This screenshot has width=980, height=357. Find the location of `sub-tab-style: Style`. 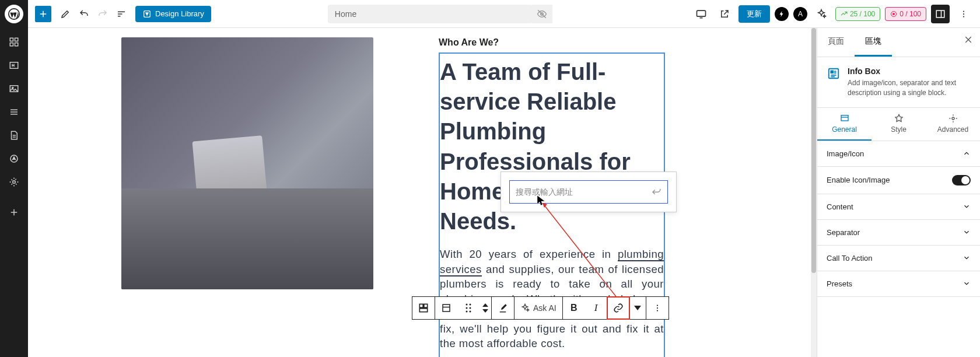

sub-tab-style: Style is located at coordinates (898, 124).